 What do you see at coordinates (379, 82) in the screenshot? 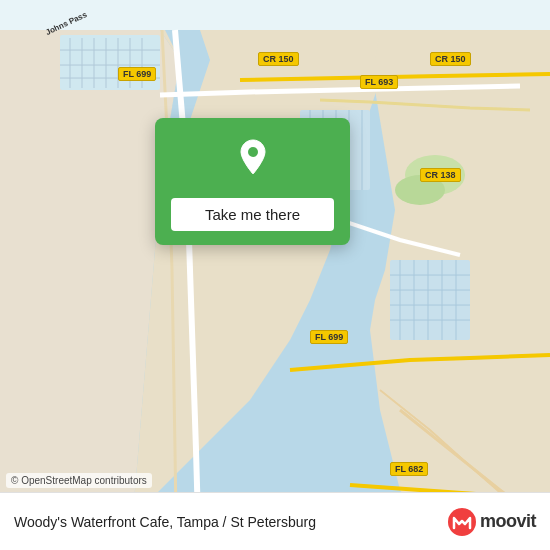
I see `road-label-fl693: FL 693` at bounding box center [379, 82].